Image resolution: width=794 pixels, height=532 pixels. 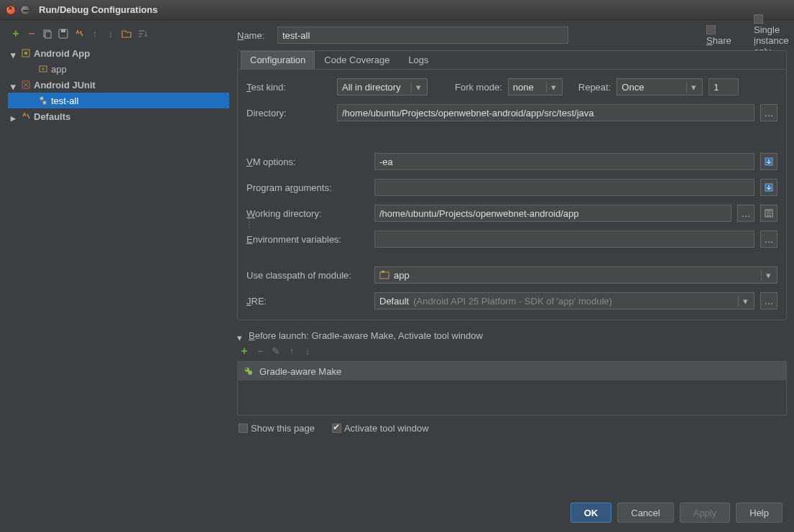 What do you see at coordinates (11, 10) in the screenshot?
I see `window-close-button` at bounding box center [11, 10].